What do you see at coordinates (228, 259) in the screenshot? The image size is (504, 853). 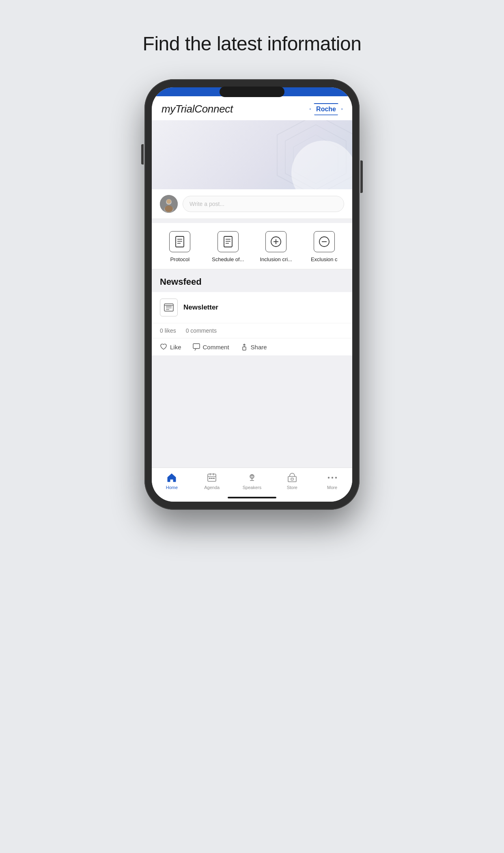 I see `schedule-label: Schedule of...` at bounding box center [228, 259].